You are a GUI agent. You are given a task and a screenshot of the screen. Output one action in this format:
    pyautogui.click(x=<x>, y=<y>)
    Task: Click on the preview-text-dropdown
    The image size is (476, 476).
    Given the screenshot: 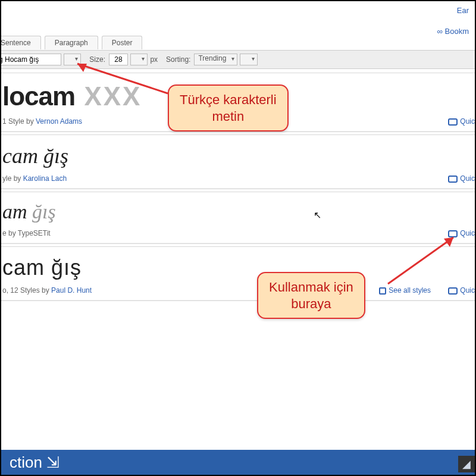 What is the action you would take?
    pyautogui.click(x=73, y=60)
    